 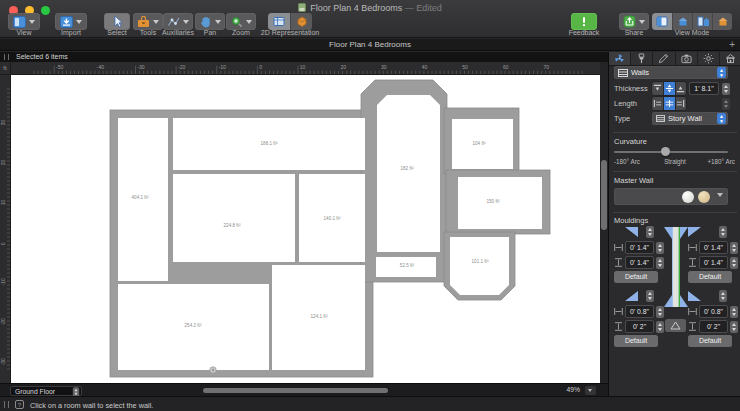 What do you see at coordinates (702, 22) in the screenshot?
I see `view-mode-split-button` at bounding box center [702, 22].